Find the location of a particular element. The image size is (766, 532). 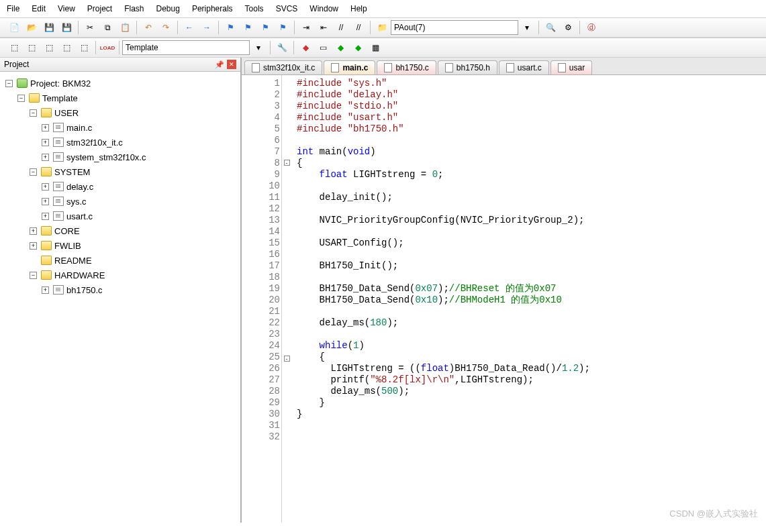

menubar: FileEditViewProjectFlashDebugPeripherals… is located at coordinates (383, 9).